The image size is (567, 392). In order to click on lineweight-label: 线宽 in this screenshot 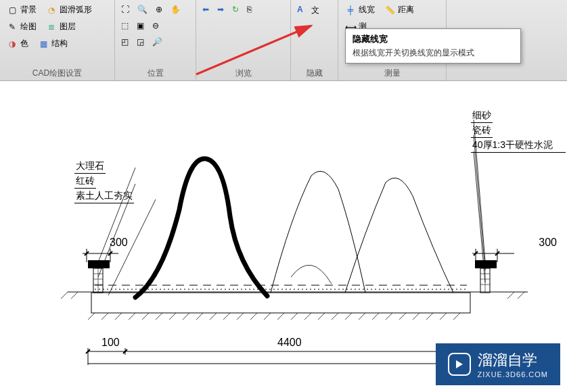, I will do `click(367, 9)`.